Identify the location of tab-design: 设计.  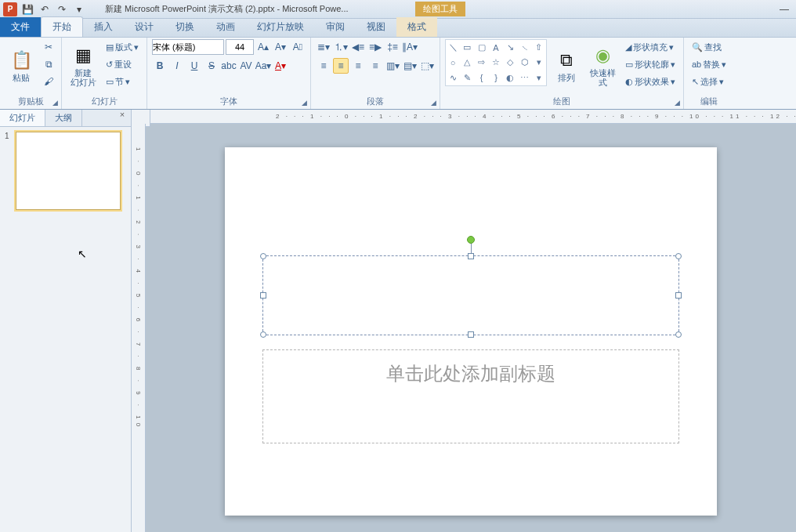
(144, 27).